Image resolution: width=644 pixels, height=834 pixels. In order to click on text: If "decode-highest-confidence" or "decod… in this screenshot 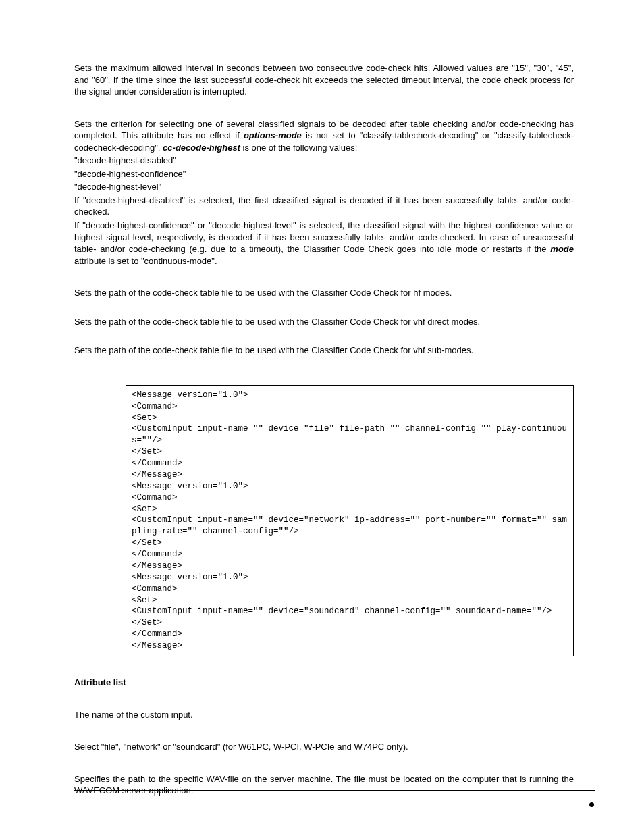, I will do `click(324, 237)`.